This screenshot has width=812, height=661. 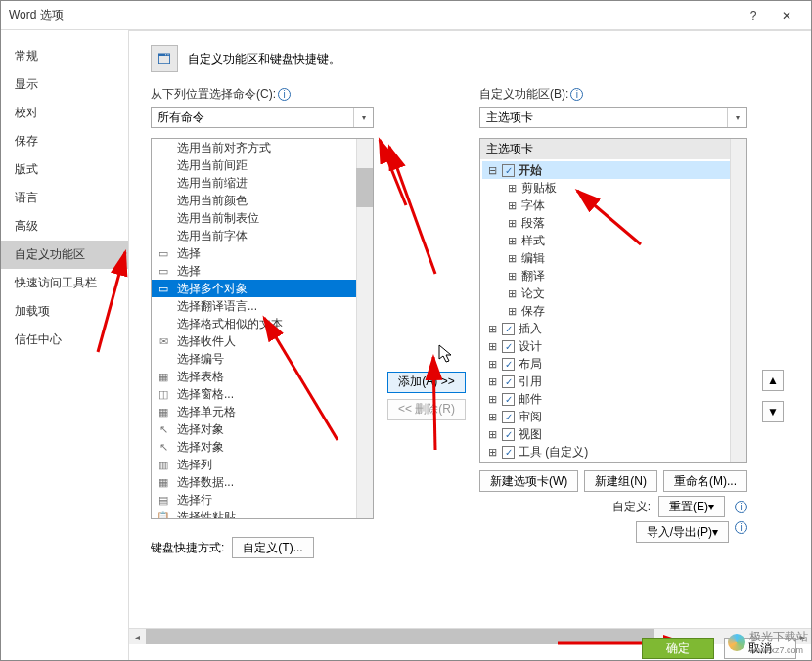 I want to click on tree-node: ⊞翻译, so click(x=613, y=276).